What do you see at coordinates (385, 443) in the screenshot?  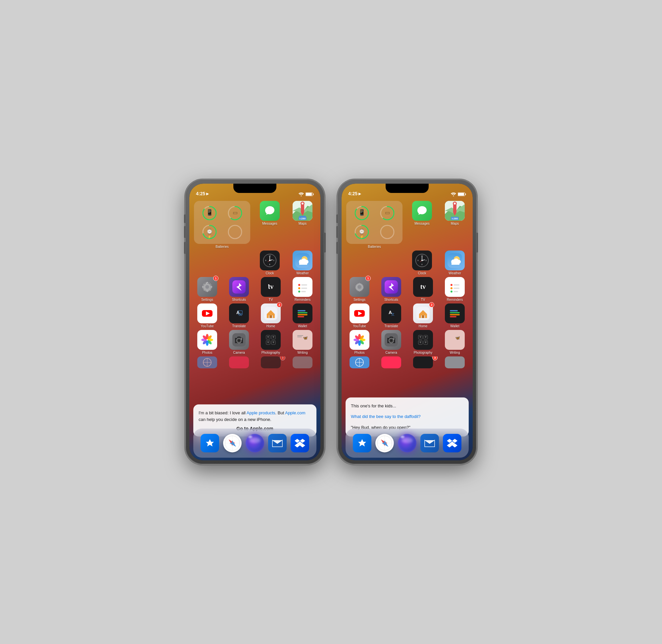 I see `dock-safari-right` at bounding box center [385, 443].